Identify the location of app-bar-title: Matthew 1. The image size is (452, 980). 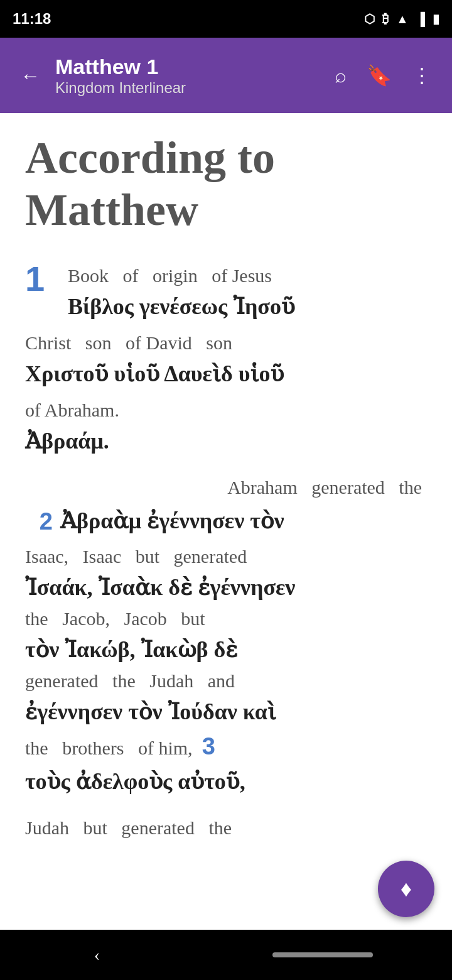
(187, 67).